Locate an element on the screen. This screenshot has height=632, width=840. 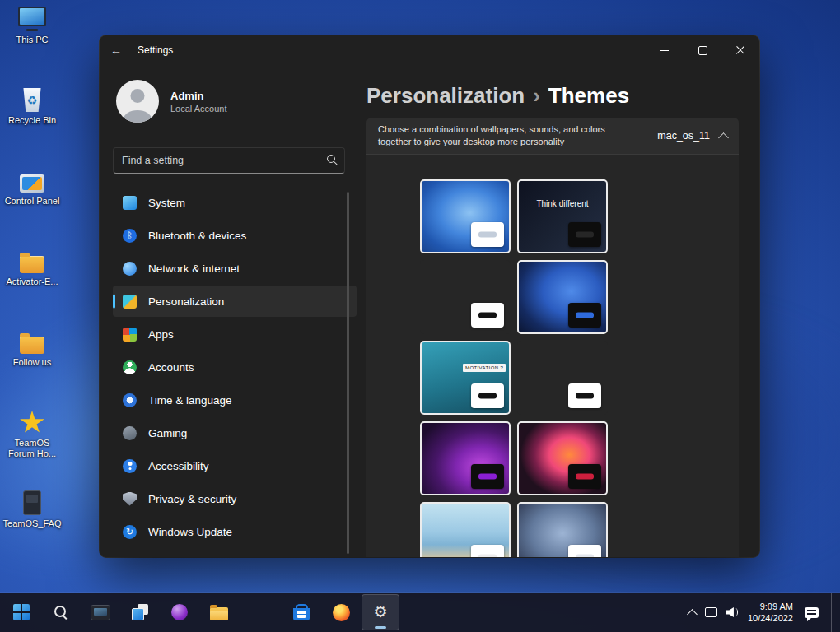
desktop-icon-teamos-faq: TeamOS_FAQ is located at coordinates (32, 509).